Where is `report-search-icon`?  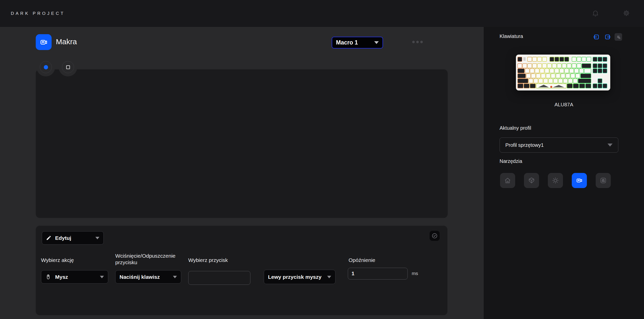 report-search-icon is located at coordinates (618, 37).